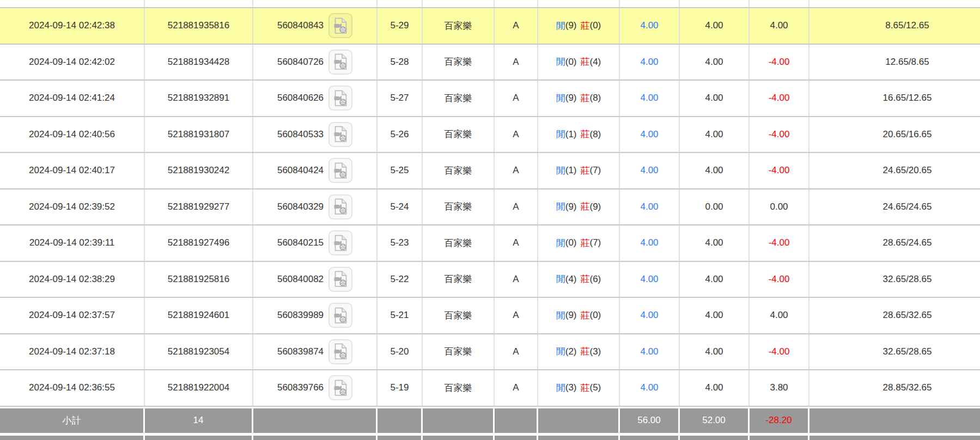 Image resolution: width=980 pixels, height=440 pixels. What do you see at coordinates (596, 62) in the screenshot?
I see `banker-points: (4)` at bounding box center [596, 62].